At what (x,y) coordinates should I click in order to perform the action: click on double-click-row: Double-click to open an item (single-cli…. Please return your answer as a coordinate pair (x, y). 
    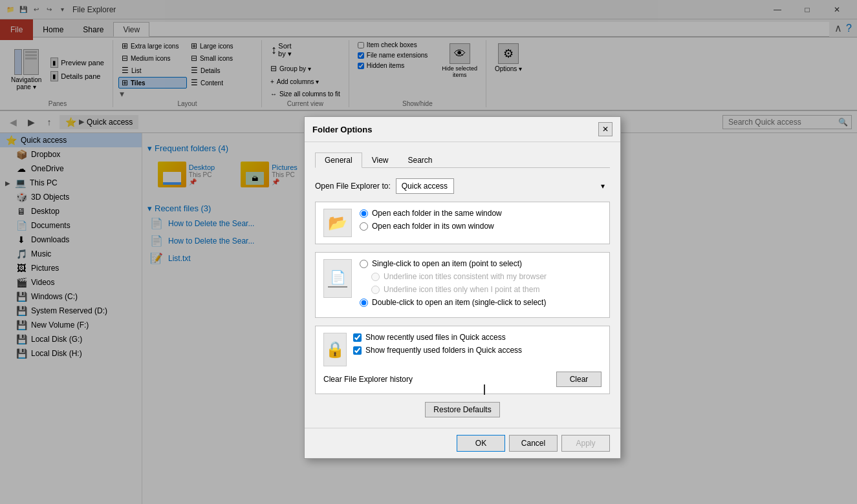
    Looking at the image, I should click on (453, 302).